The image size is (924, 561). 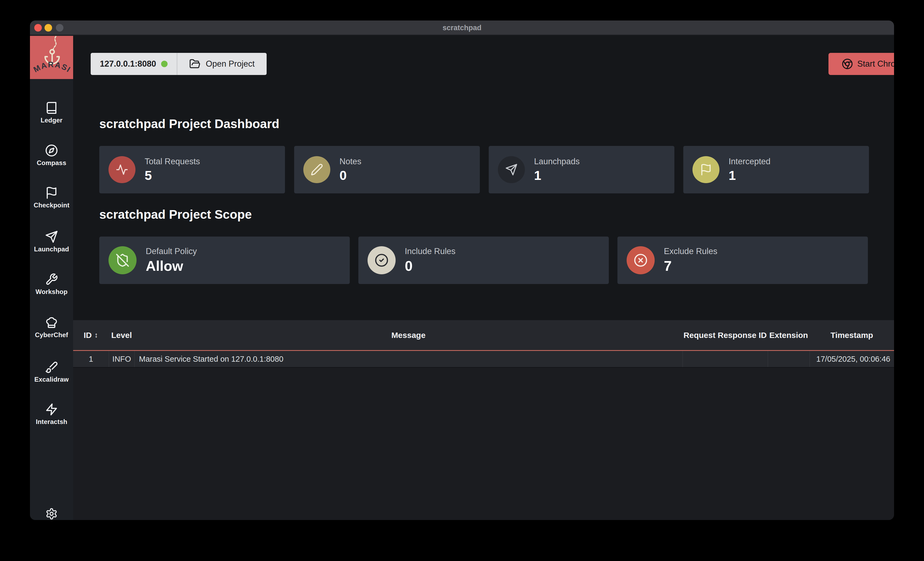 I want to click on window-title: scratchpad, so click(x=462, y=28).